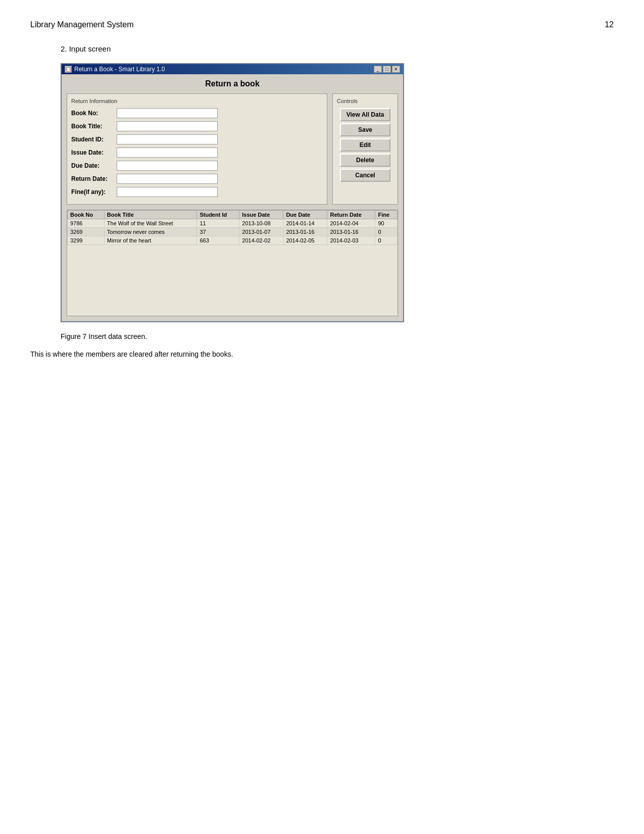  I want to click on page-title: Library Management System, so click(82, 25).